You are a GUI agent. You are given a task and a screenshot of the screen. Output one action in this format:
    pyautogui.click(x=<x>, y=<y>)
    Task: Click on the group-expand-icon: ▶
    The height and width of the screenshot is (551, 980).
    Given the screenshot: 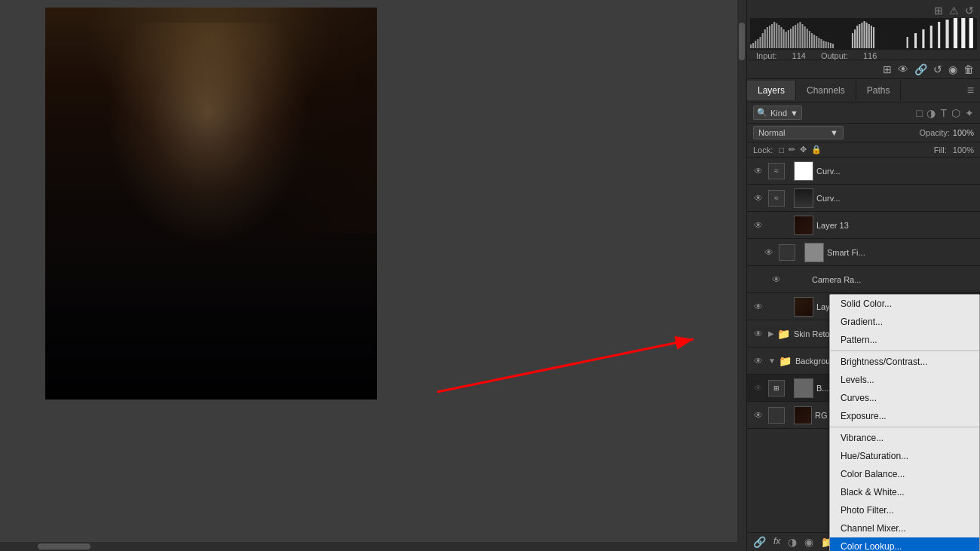 What is the action you would take?
    pyautogui.click(x=771, y=333)
    